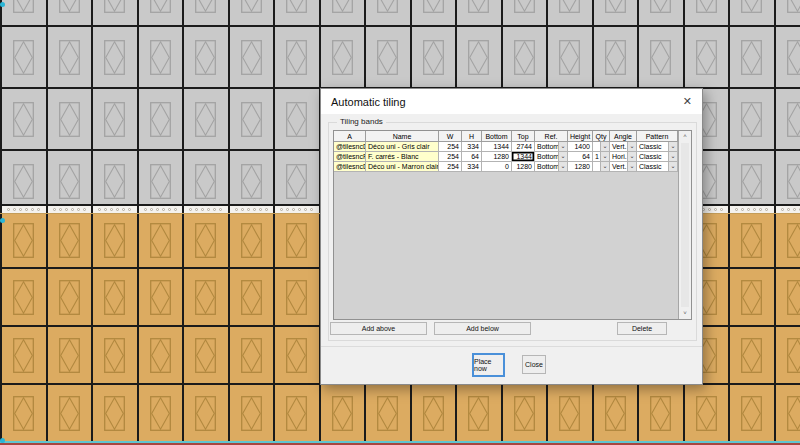  I want to click on scroll-down-icon: ˅, so click(685, 314).